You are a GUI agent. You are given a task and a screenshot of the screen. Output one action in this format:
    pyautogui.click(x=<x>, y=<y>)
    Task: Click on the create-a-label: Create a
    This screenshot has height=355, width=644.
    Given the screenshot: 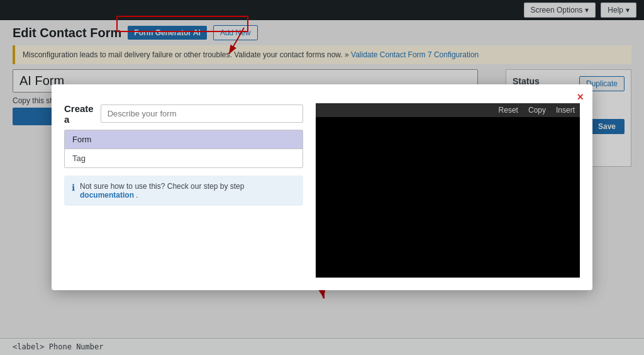 What is the action you would take?
    pyautogui.click(x=184, y=114)
    